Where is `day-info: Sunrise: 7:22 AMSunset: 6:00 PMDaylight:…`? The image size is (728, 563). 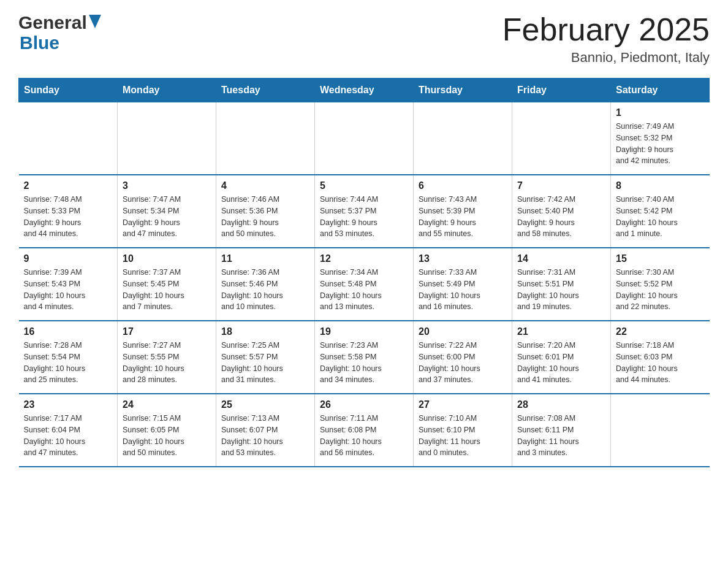 day-info: Sunrise: 7:22 AMSunset: 6:00 PMDaylight:… is located at coordinates (463, 363).